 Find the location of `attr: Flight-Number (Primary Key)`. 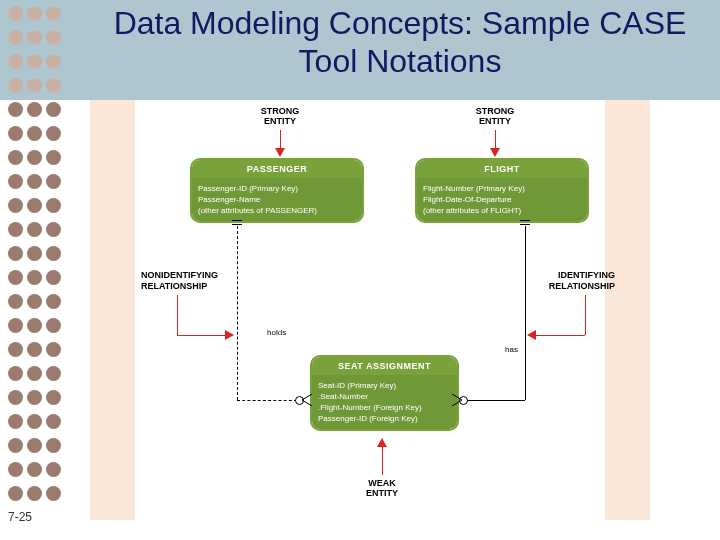

attr: Flight-Number (Primary Key) is located at coordinates (502, 188).